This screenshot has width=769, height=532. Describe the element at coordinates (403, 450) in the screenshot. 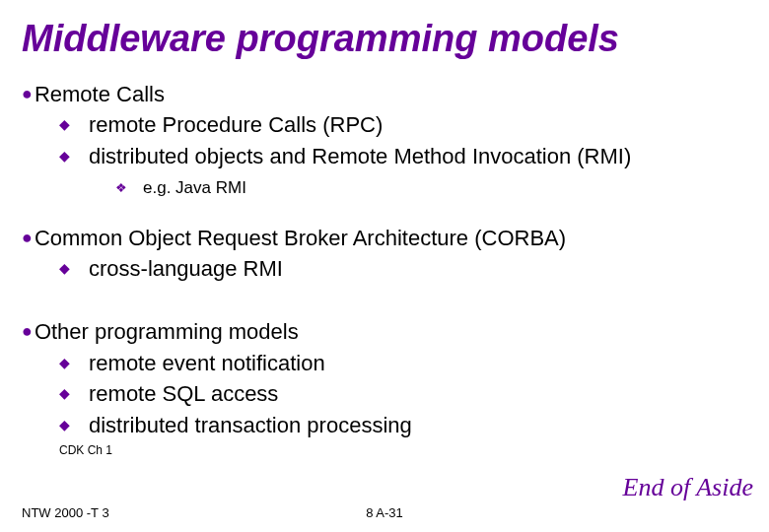

I see `chapter-reference: CDK Ch 1` at that location.